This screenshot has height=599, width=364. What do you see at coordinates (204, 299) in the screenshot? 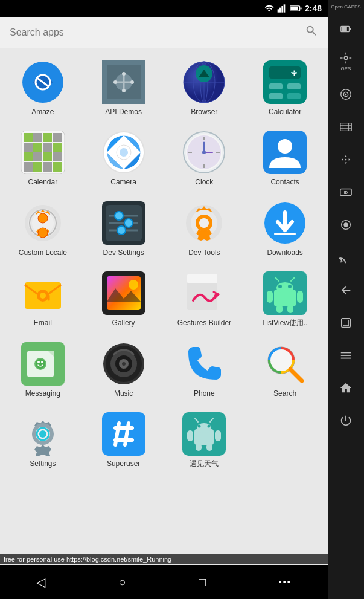
I see `app-gestures: Gestures Builder` at bounding box center [204, 299].